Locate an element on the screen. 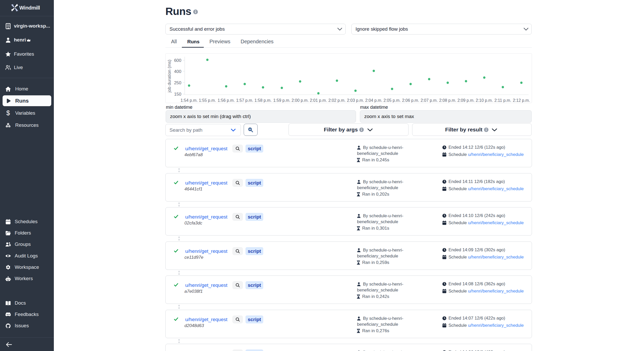  svg-text: 2:08 p.m. is located at coordinates (448, 101).